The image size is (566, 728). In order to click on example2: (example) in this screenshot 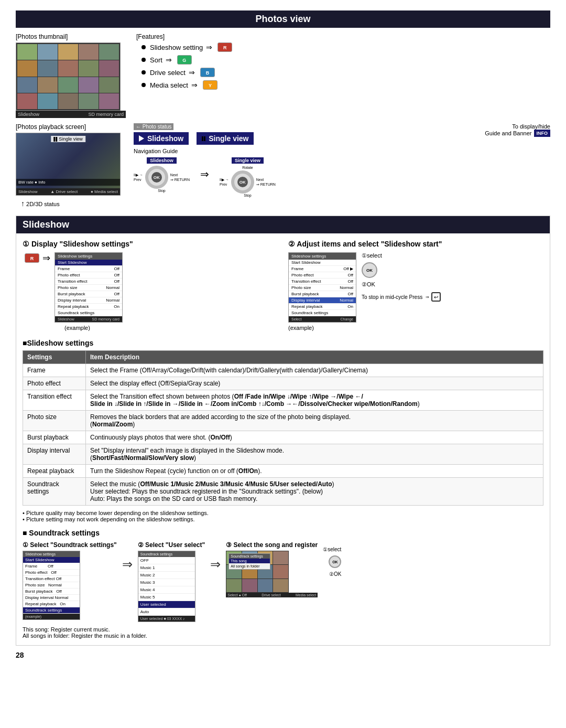, I will do `click(416, 328)`.